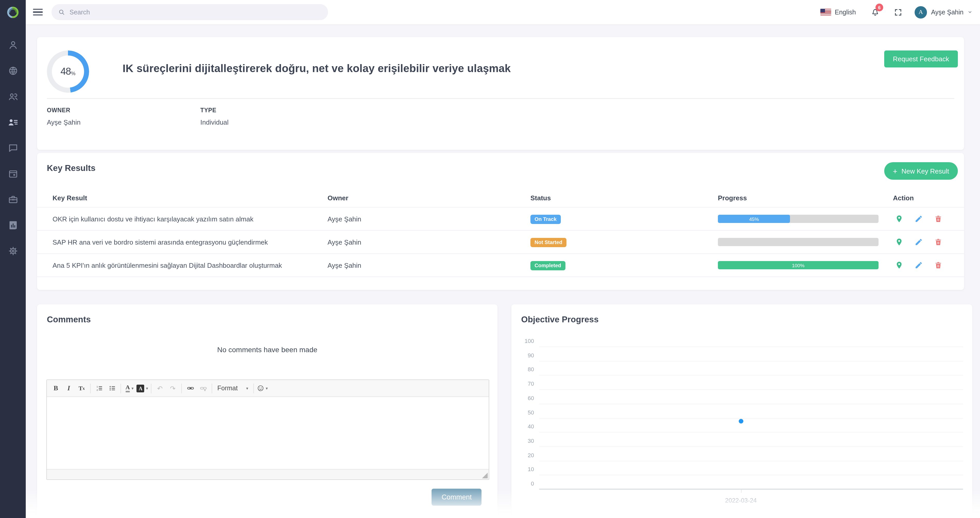 Image resolution: width=980 pixels, height=518 pixels. I want to click on comment-submit-button: Comment, so click(457, 497).